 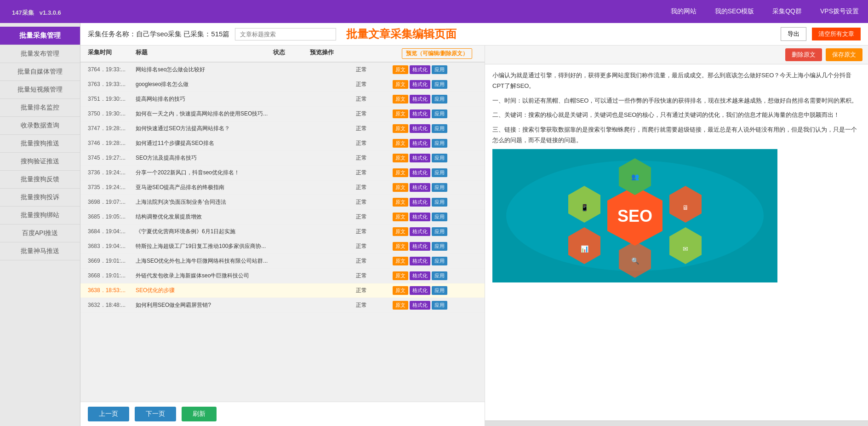 I want to click on sidebar-btn-recordquery: 收录数据查询, so click(x=40, y=126).